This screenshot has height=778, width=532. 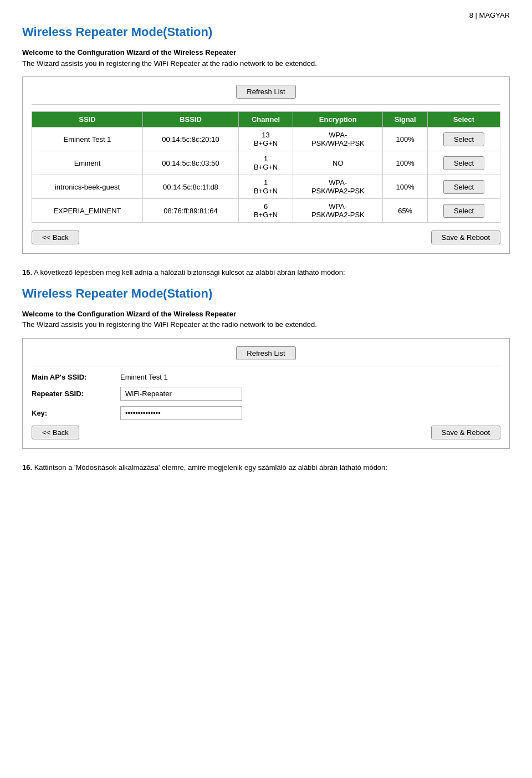 I want to click on select-btn-3: Select, so click(x=464, y=211).